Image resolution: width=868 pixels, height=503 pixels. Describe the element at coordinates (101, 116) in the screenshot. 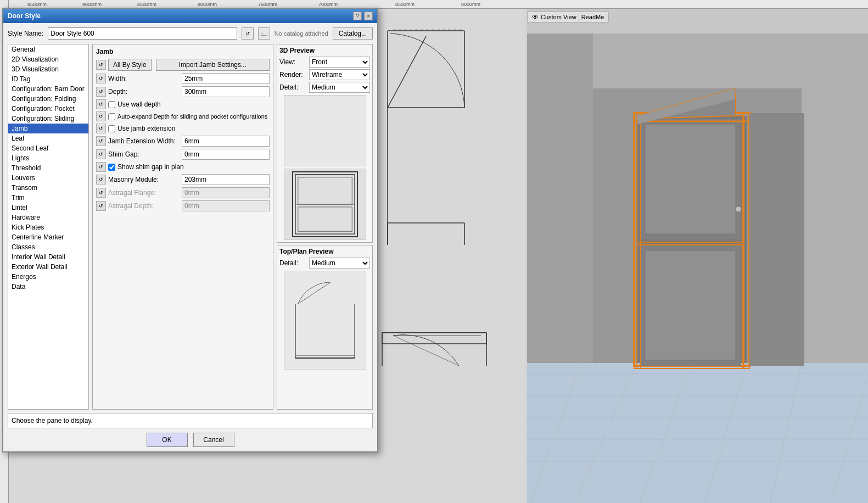

I see `auto-expand-icon: ↺` at that location.